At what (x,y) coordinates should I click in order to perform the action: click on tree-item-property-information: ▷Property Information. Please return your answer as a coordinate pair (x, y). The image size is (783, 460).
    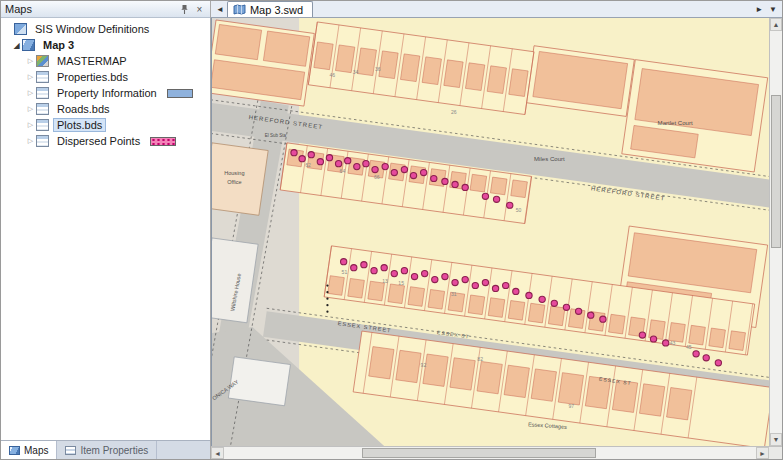
    Looking at the image, I should click on (106, 93).